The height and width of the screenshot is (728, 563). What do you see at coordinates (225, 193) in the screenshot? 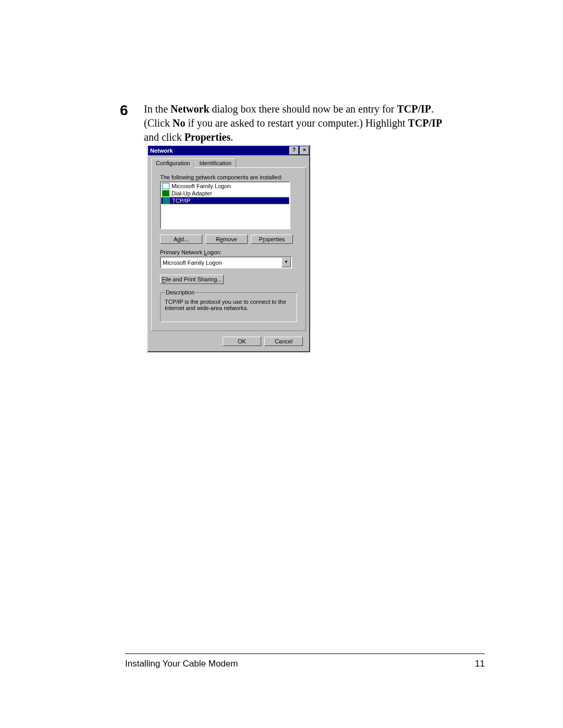
I see `list-item: Dial-Up Adapter` at bounding box center [225, 193].